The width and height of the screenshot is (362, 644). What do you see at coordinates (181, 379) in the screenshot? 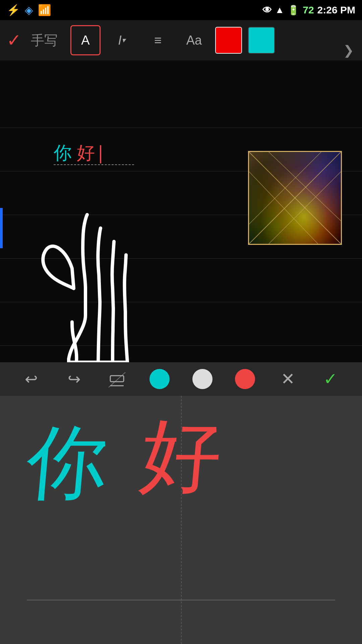
I see `bottom-toolbar: ↩ ↪ ✕ ✓` at bounding box center [181, 379].